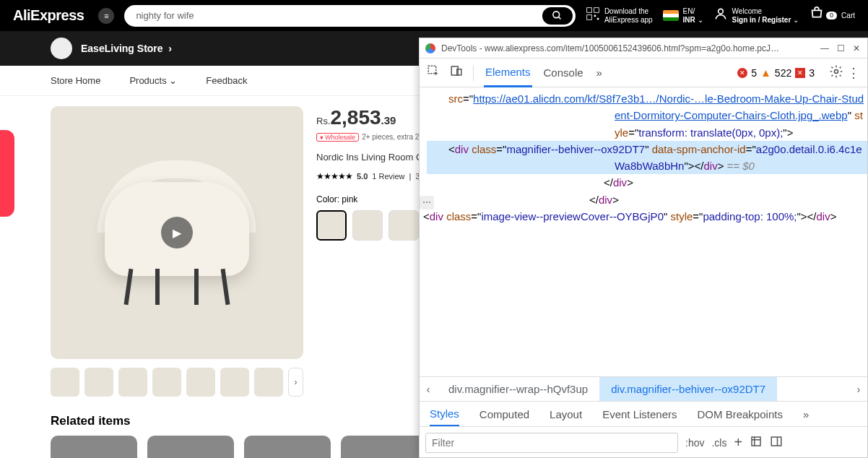  What do you see at coordinates (65, 382) in the screenshot?
I see `thumbnail-video` at bounding box center [65, 382].